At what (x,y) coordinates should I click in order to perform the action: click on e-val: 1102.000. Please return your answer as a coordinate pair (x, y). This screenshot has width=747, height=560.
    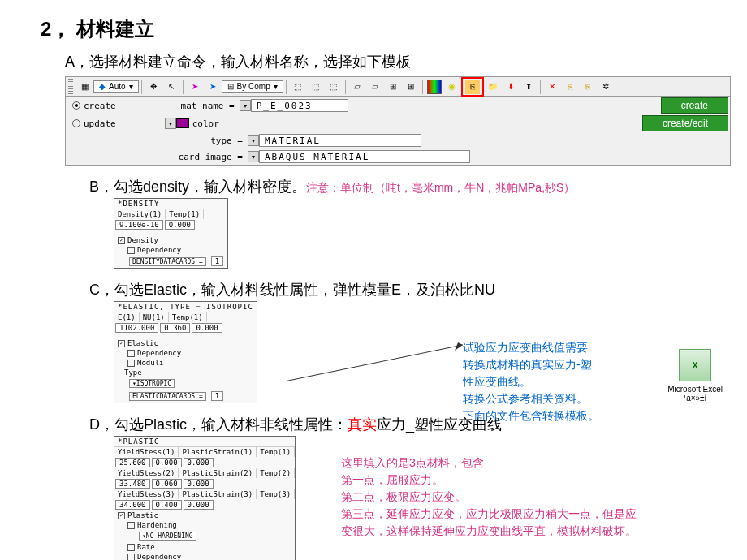
    Looking at the image, I should click on (136, 328).